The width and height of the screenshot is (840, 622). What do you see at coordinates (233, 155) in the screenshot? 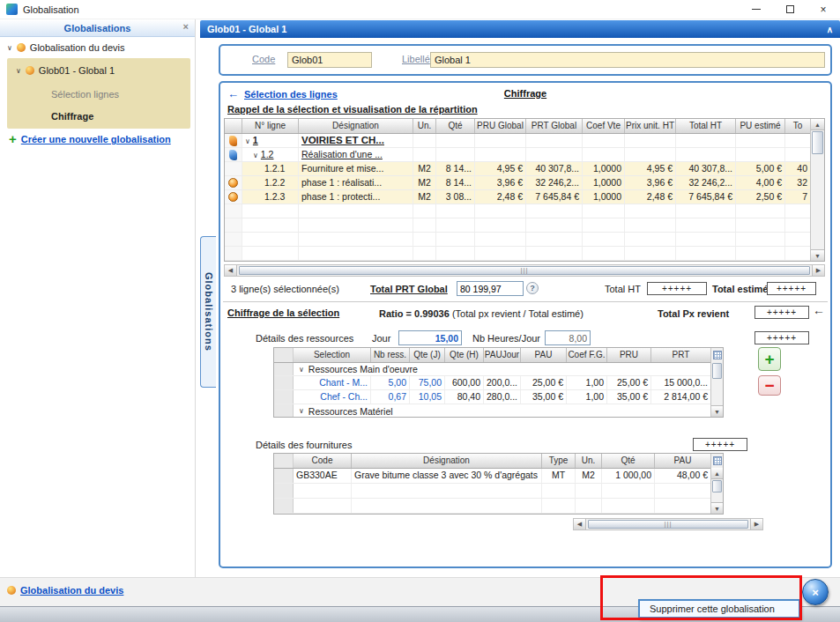
I see `sublot-icon` at bounding box center [233, 155].